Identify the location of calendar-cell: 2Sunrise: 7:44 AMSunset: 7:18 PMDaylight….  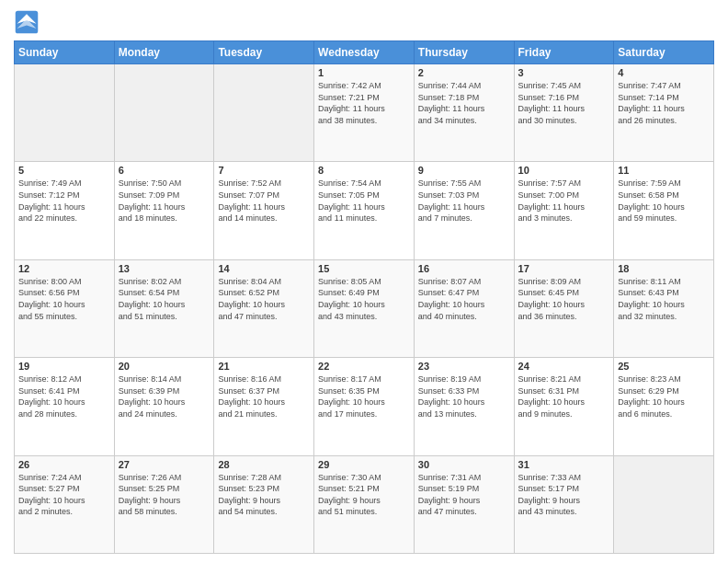
(463, 113).